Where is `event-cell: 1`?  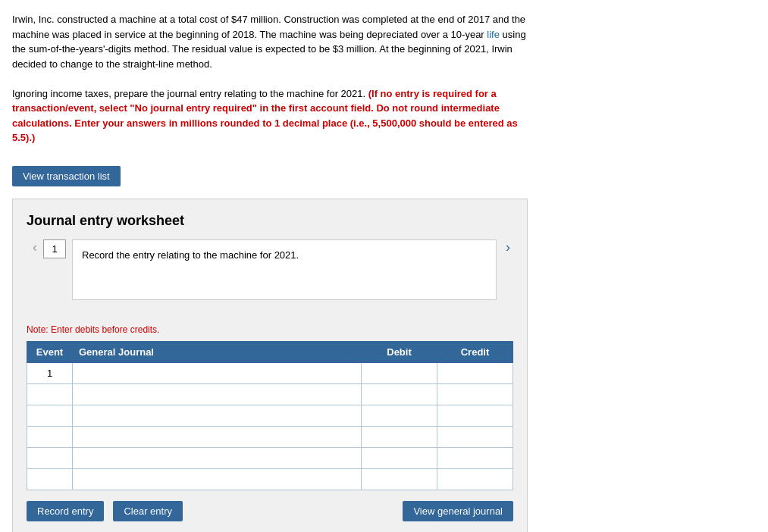 event-cell: 1 is located at coordinates (50, 373).